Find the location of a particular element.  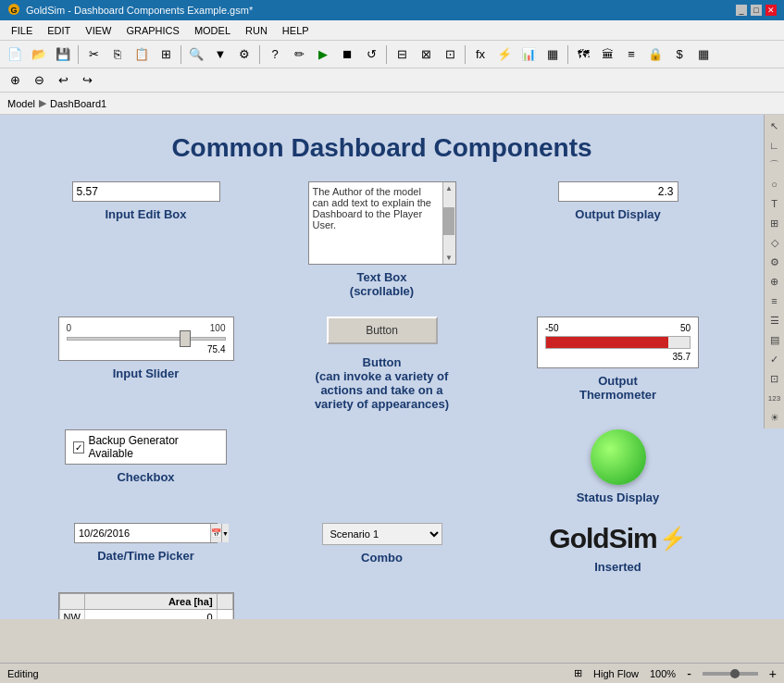

combo-block: Scenario 1 Scenario 2 Scenario 3 Combo is located at coordinates (381, 548).